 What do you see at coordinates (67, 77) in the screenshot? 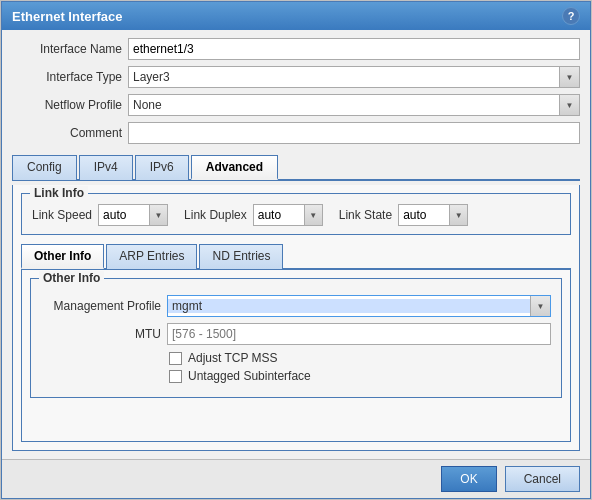
I see `interface-type-label: Interface Type` at bounding box center [67, 77].